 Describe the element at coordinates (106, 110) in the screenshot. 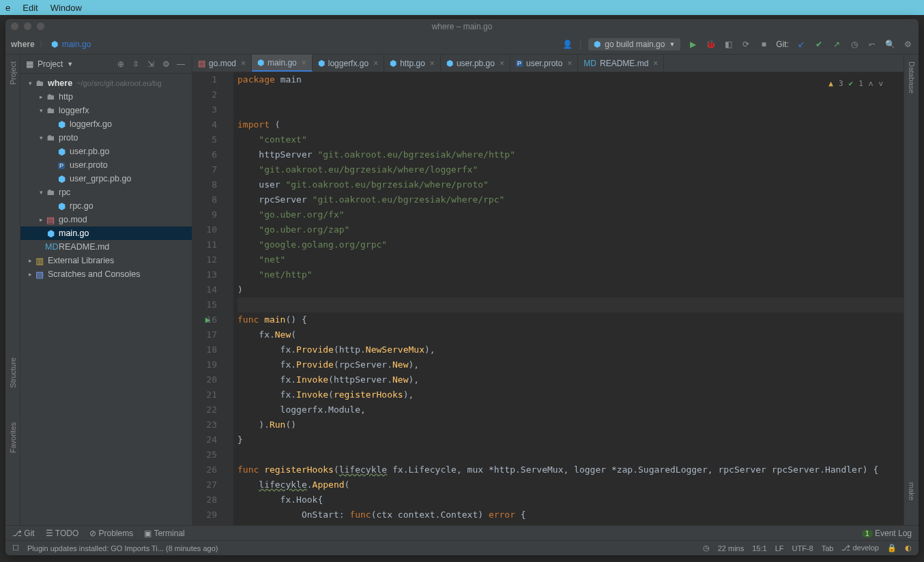

I see `tree-item: ▾🖿loggerfx` at that location.